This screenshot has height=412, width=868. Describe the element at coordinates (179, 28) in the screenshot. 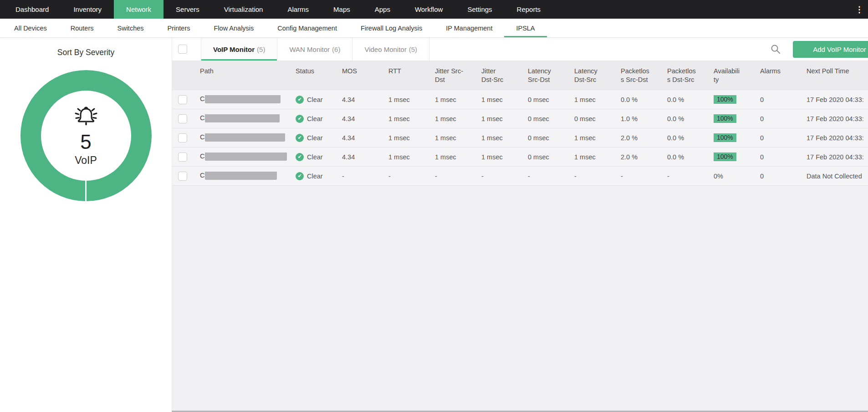

I see `subnav-item-printers: Printers` at that location.